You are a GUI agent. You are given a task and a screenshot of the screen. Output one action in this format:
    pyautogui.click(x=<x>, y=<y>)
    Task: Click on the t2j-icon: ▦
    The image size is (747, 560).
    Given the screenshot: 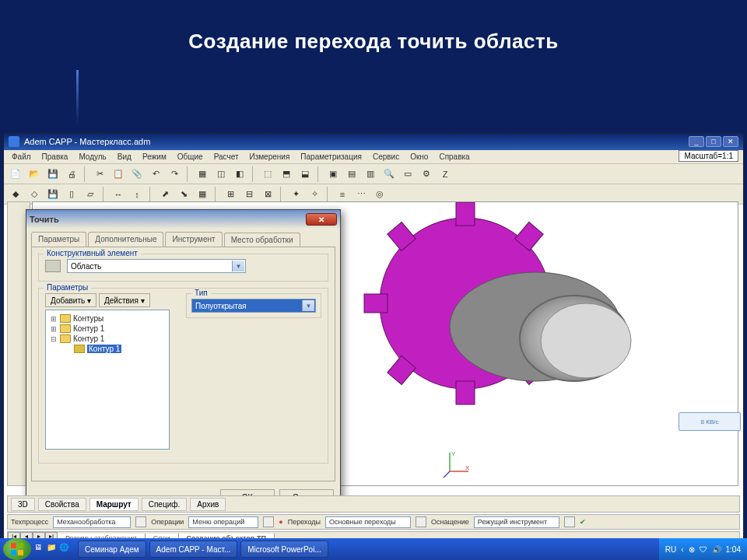 What is the action you would take?
    pyautogui.click(x=202, y=194)
    